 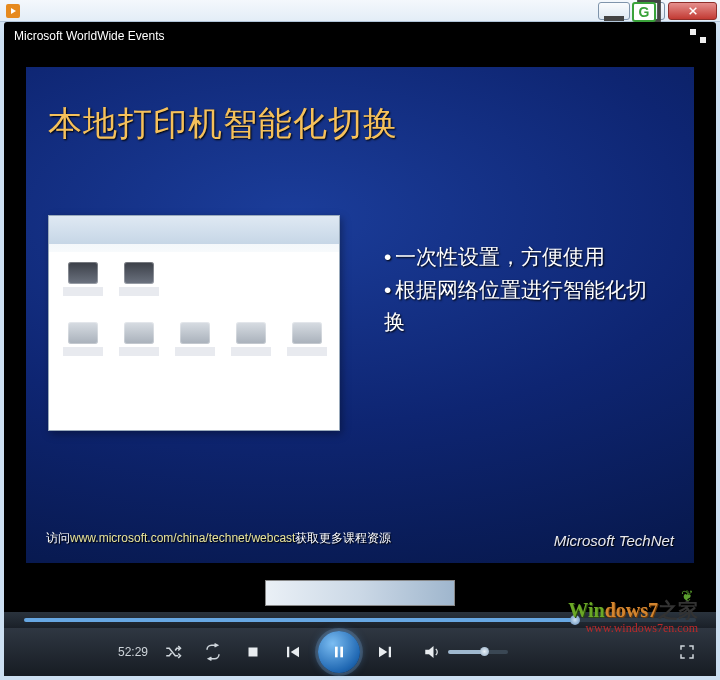 I want to click on stop-button, so click(x=253, y=652).